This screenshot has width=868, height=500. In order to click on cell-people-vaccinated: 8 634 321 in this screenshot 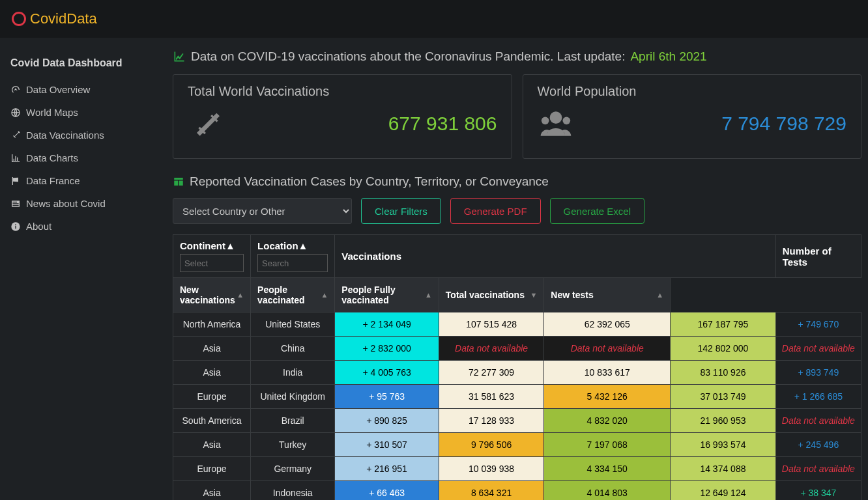, I will do `click(491, 491)`.